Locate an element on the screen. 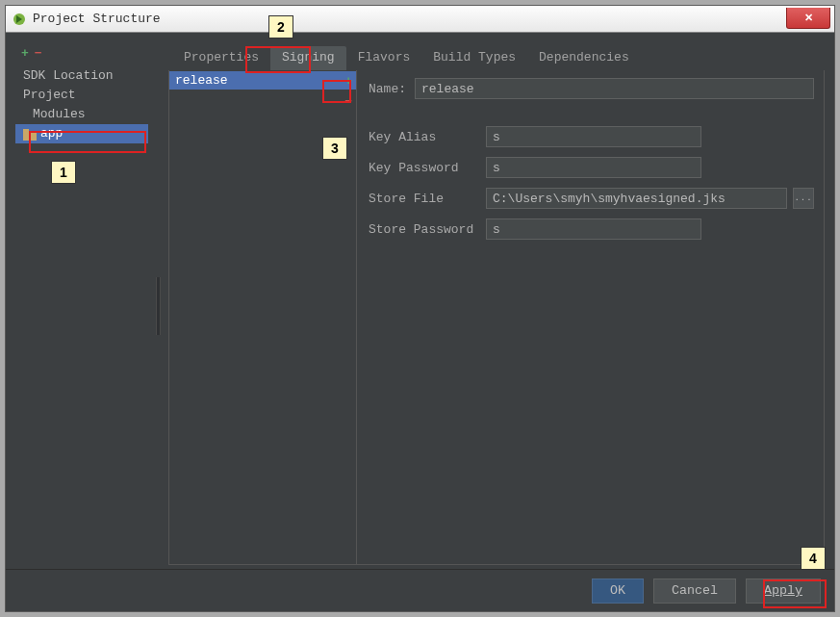 The image size is (840, 617). app-icon is located at coordinates (19, 19).